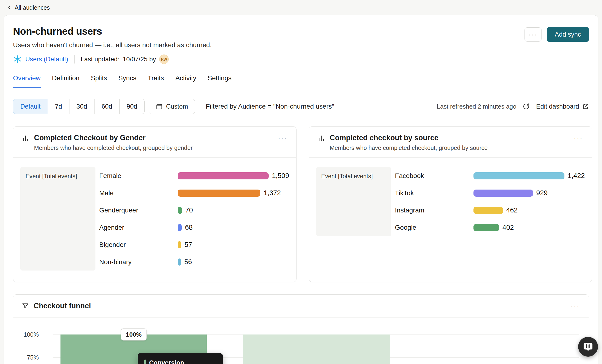  Describe the element at coordinates (188, 262) in the screenshot. I see `bar-value: 56` at that location.